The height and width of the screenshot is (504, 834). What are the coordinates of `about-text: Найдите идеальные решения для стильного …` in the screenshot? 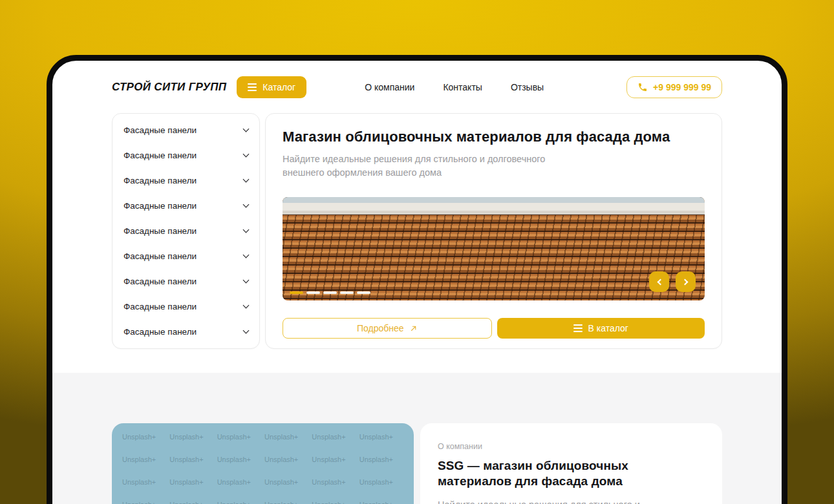 It's located at (567, 501).